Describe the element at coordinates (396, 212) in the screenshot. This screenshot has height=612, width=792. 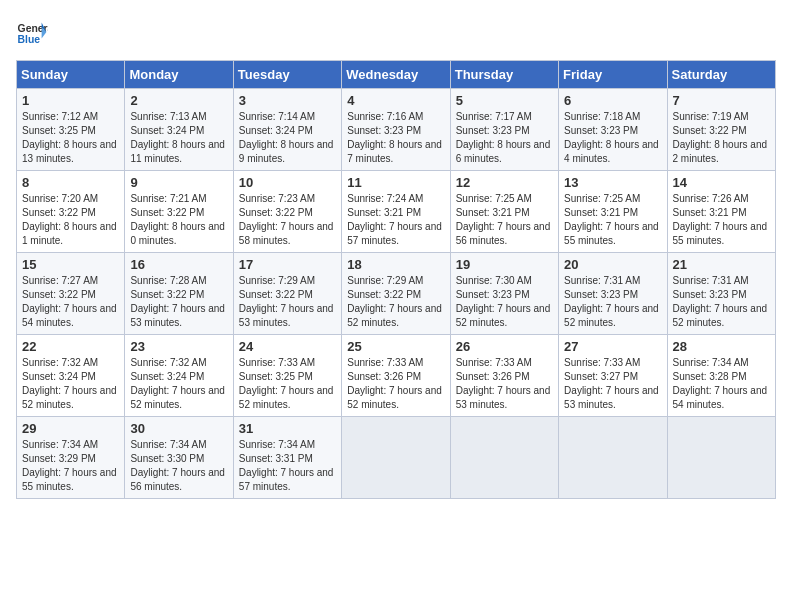
I see `calendar-day-cell: 11 Sunrise: 7:24 AM Sunset: 3:21 PM Dayl…` at that location.